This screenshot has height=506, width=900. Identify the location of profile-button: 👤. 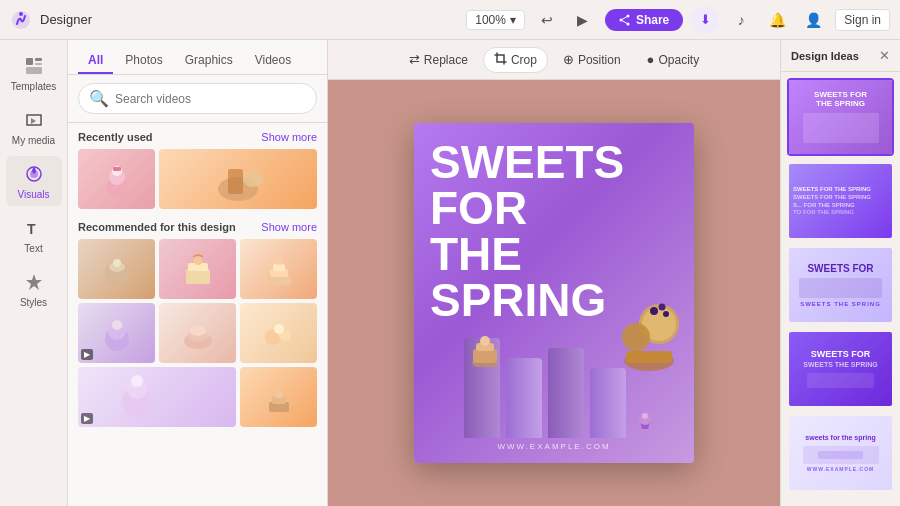
(813, 20).